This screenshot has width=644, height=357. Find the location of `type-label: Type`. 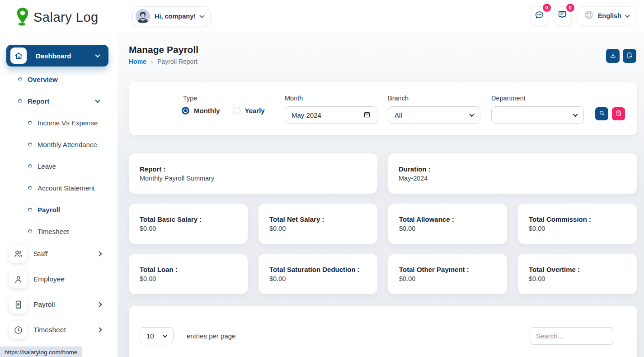

type-label: Type is located at coordinates (190, 98).